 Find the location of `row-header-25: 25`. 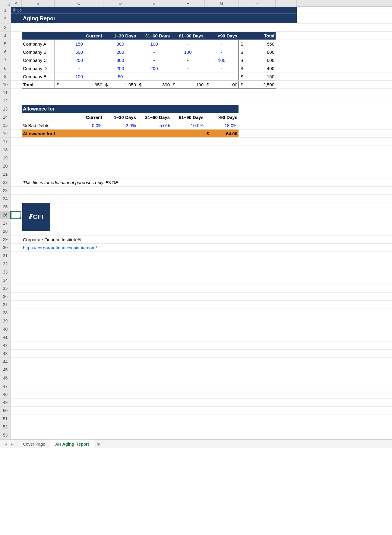

row-header-25: 25 is located at coordinates (5, 207).